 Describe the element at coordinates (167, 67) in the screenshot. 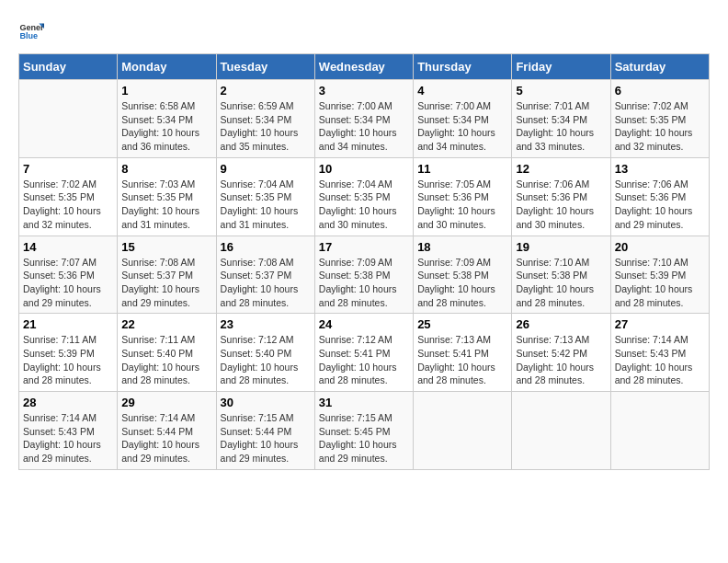

I see `column-header-monday: Monday` at that location.